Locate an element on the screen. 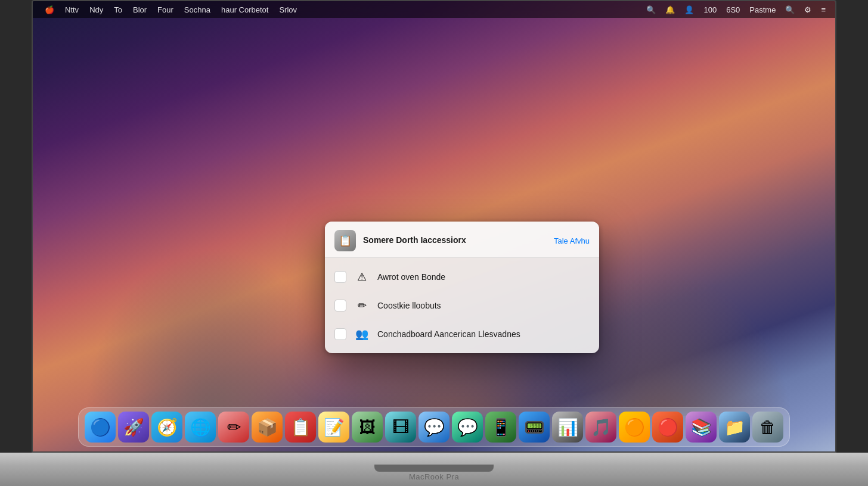 Image resolution: width=868 pixels, height=486 pixels. catalog-icon: 📚 is located at coordinates (701, 428).